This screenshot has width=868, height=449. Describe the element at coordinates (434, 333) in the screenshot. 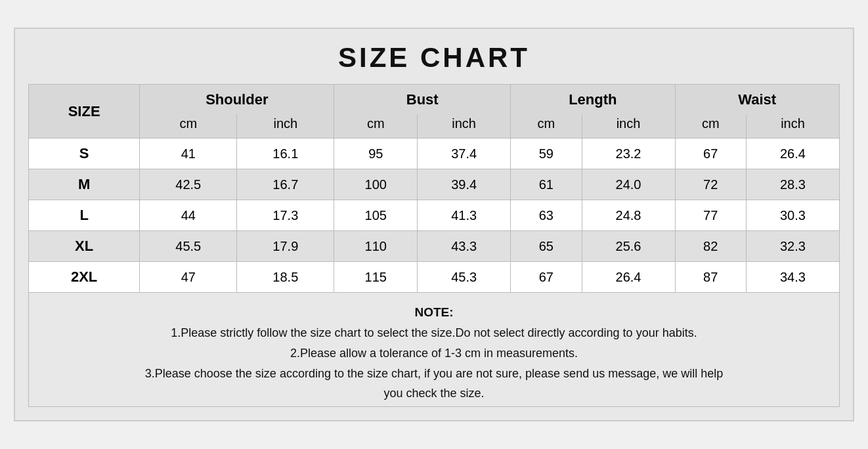

I see `note-line1: 1.Please strictly follow the size chart …` at that location.